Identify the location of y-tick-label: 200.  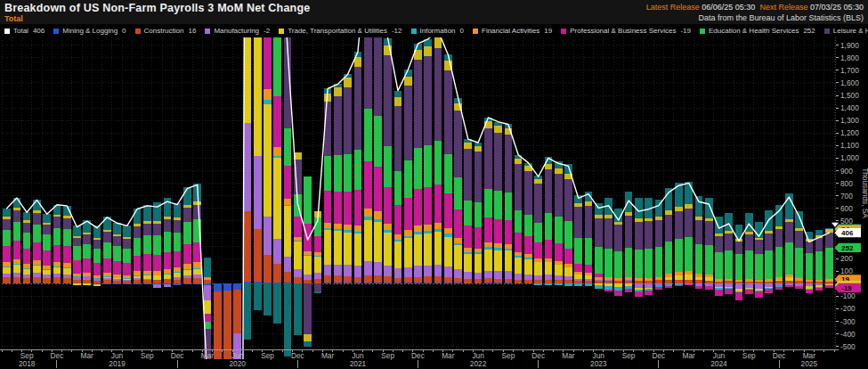
(847, 258).